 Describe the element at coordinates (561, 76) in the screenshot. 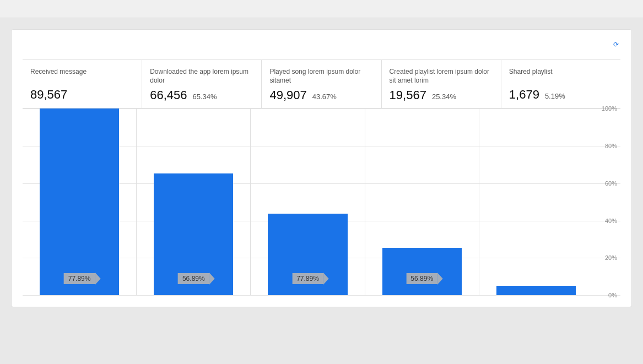

I see `step-label-4: Shared playlist` at that location.